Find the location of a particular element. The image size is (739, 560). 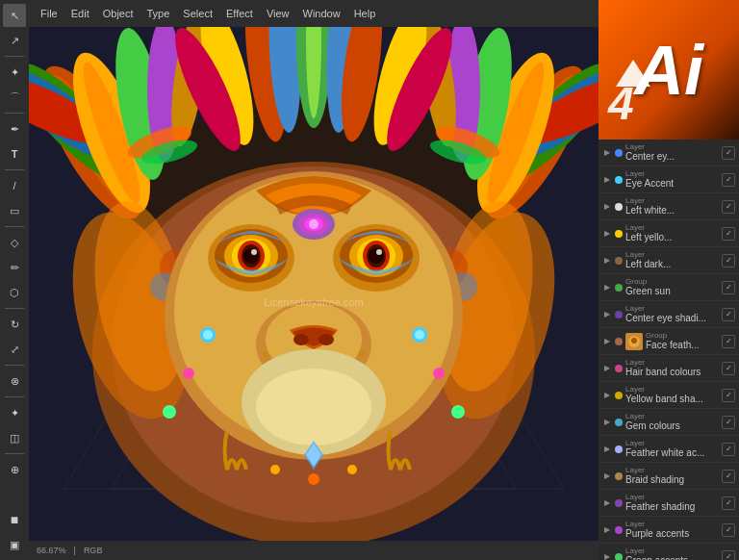

layer-name: Feather white ac... is located at coordinates (673, 453).